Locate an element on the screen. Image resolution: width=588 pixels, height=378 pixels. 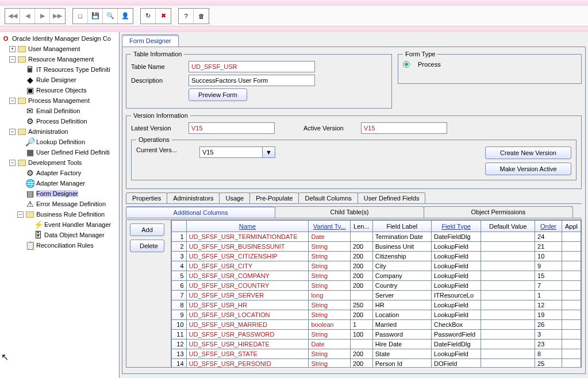
column-header: Default Value is located at coordinates (508, 226).